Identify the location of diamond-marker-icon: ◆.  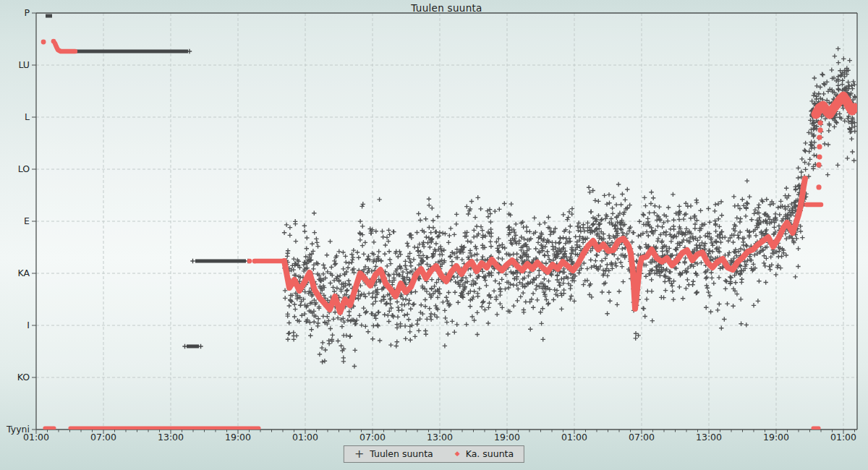
(457, 454).